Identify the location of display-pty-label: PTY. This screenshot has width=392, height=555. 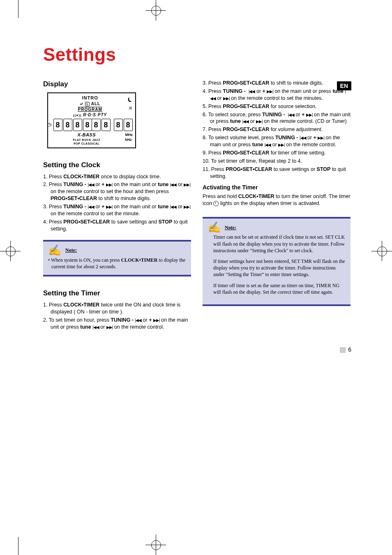
(102, 115).